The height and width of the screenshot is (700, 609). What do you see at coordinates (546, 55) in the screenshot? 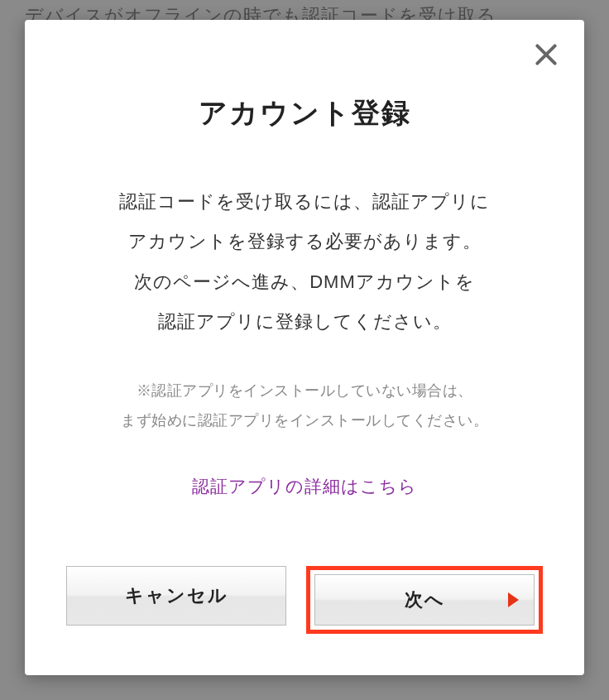
I see `close-icon` at bounding box center [546, 55].